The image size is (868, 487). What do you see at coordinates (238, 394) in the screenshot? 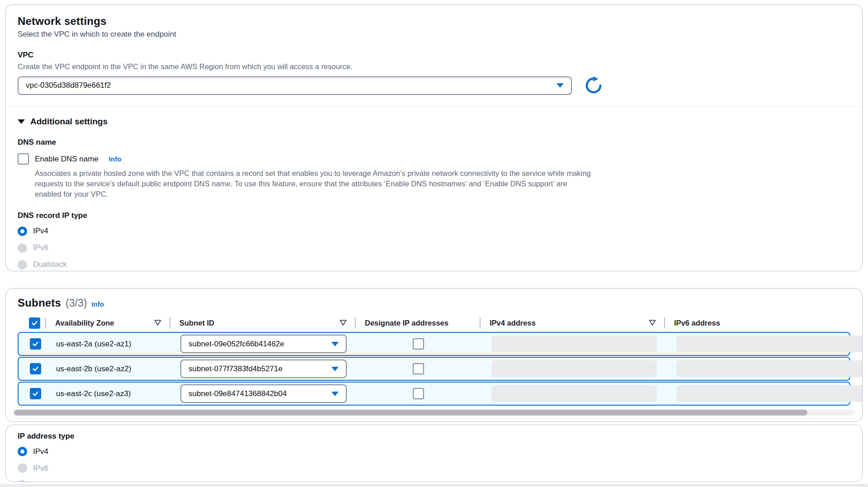
I see `subnet-id-select-value: subnet-09e84741368842b04` at bounding box center [238, 394].